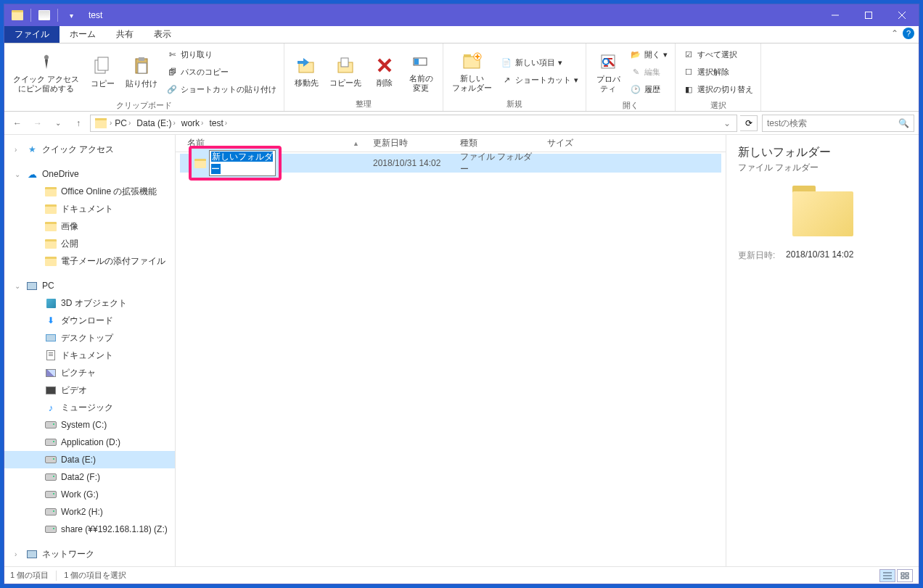 The width and height of the screenshot is (923, 588). Describe the element at coordinates (385, 71) in the screenshot. I see `delete-button: 削除` at that location.